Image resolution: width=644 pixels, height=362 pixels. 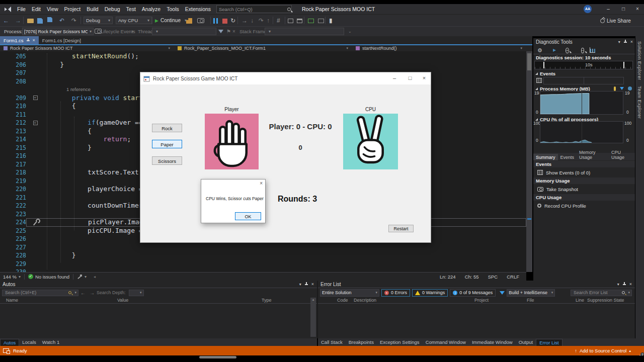 What do you see at coordinates (167, 161) in the screenshot?
I see `scissors-button: Scissors` at bounding box center [167, 161].